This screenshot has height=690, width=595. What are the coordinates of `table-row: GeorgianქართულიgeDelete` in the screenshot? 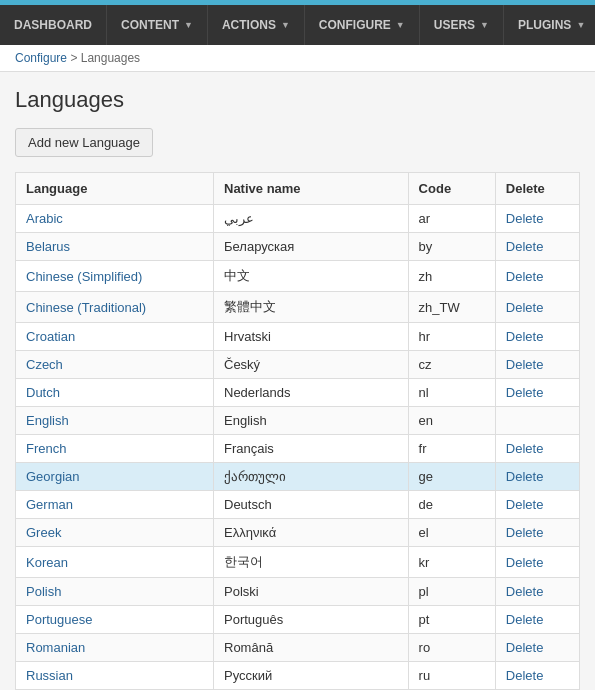 It's located at (298, 477).